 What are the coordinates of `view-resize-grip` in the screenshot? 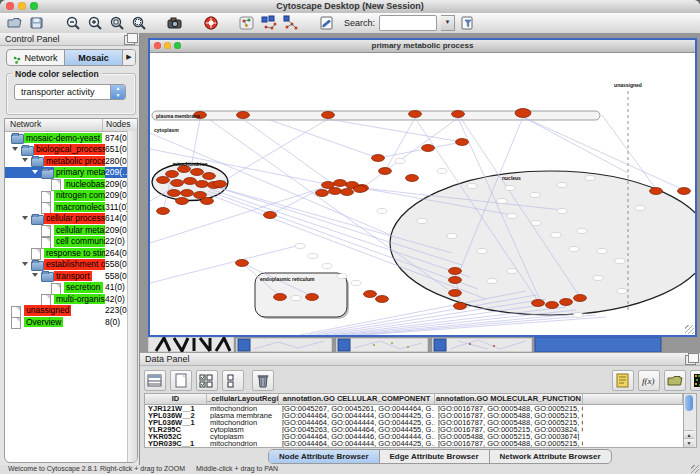 It's located at (690, 330).